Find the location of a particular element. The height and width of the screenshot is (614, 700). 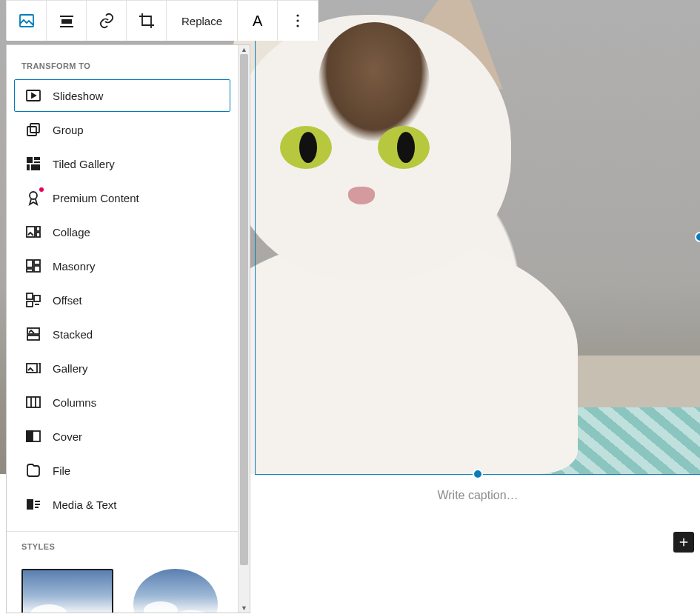

transform-item-offset: Offset is located at coordinates (122, 300).